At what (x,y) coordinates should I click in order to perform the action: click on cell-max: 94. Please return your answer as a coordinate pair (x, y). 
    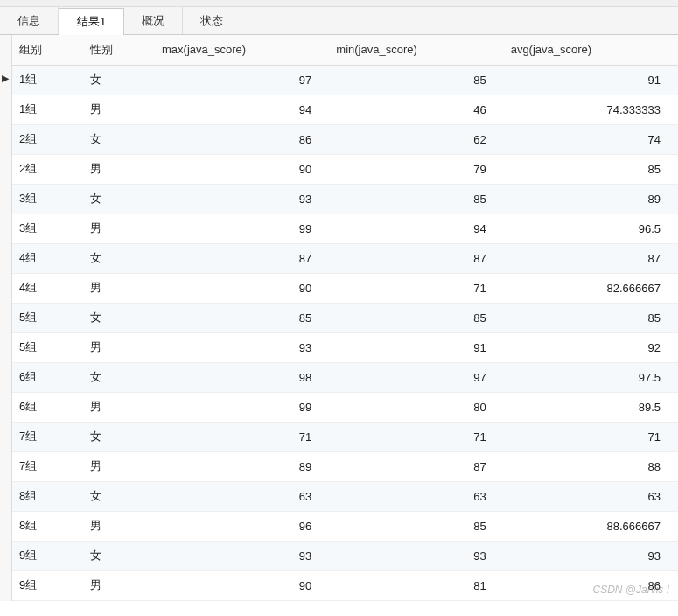
    Looking at the image, I should click on (241, 109).